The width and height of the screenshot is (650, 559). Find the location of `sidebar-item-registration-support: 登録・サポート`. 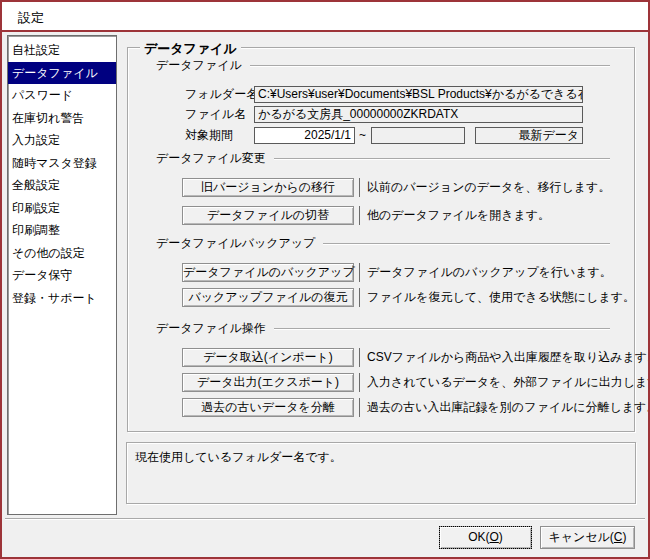

sidebar-item-registration-support: 登録・サポート is located at coordinates (62, 298).